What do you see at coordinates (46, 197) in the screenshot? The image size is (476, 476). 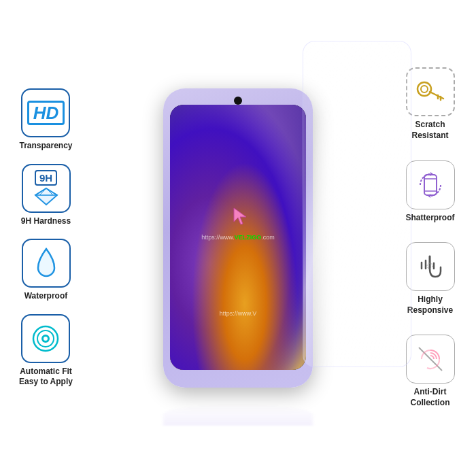 I see `diamond-svg` at bounding box center [46, 197].